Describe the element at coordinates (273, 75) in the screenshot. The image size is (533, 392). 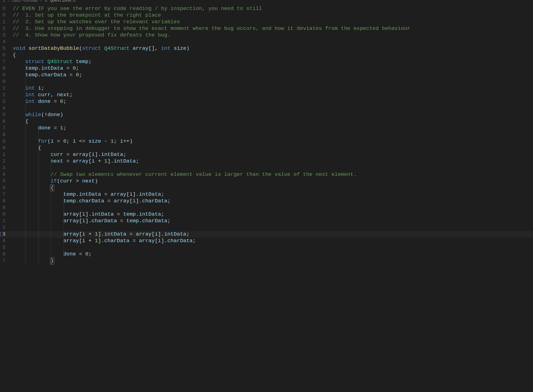
I see `code-line: temp.charData = 0;` at that location.